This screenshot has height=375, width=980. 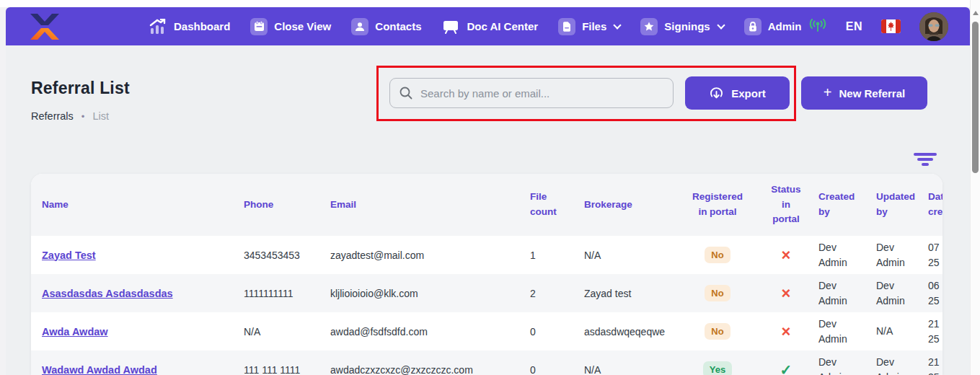 What do you see at coordinates (935, 294) in the screenshot?
I see `date-created-cell: 0625` at bounding box center [935, 294].